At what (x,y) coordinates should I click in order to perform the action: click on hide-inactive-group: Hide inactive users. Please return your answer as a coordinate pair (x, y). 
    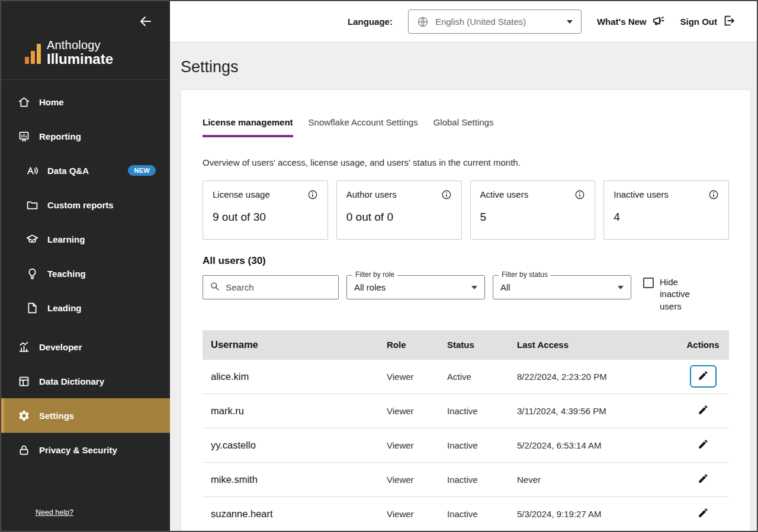
    Looking at the image, I should click on (670, 295).